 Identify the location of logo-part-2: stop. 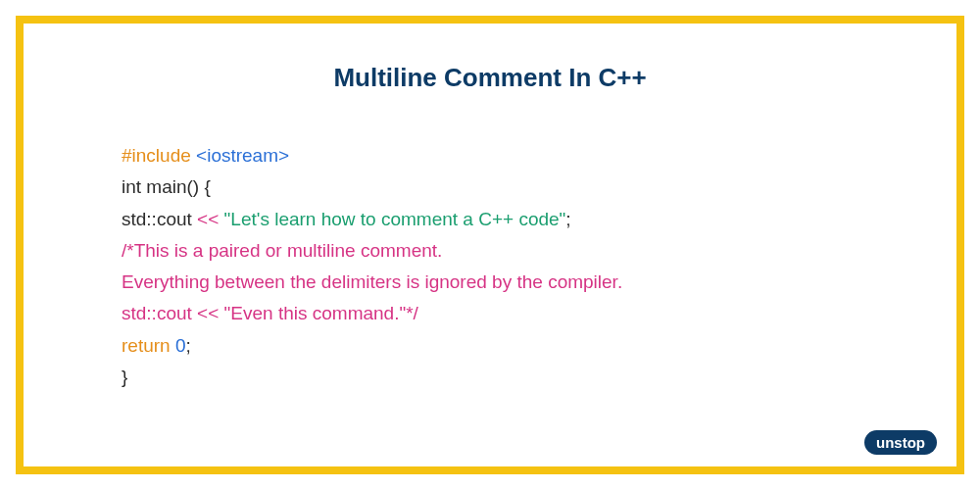
(909, 443).